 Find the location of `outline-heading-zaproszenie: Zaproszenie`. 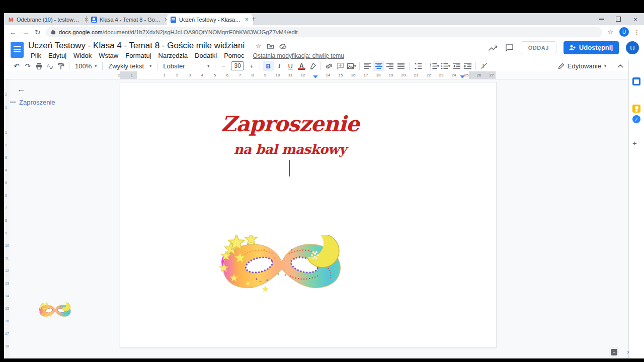

outline-heading-zaproszenie: Zaproszenie is located at coordinates (37, 103).